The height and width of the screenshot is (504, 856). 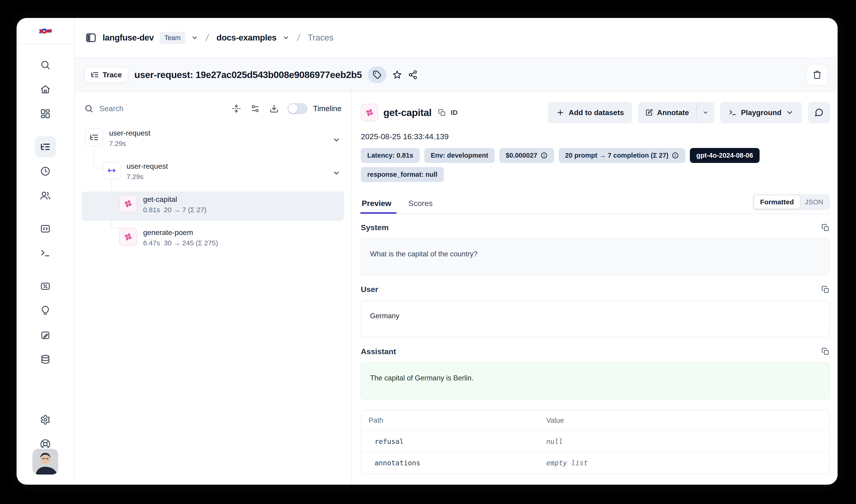 What do you see at coordinates (590, 113) in the screenshot?
I see `add-to-datasets-button: Add to datasets` at bounding box center [590, 113].